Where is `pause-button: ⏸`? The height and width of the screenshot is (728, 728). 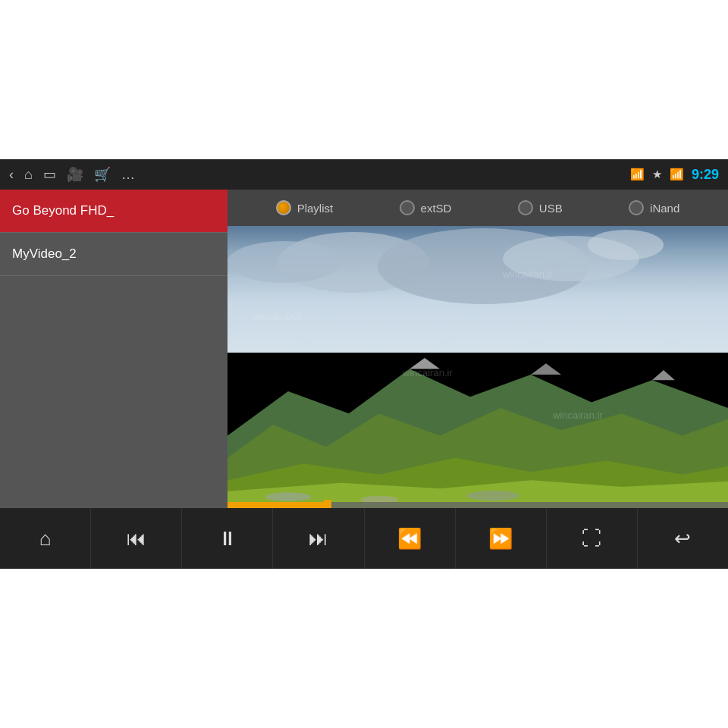 pause-button: ⏸ is located at coordinates (228, 538).